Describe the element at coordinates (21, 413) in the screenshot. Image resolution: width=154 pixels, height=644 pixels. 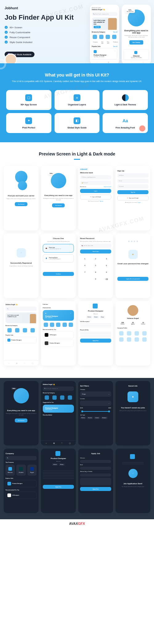
I see `screen-dark-onboard: 700K+ Everything you need in one app Fin…` at that location.